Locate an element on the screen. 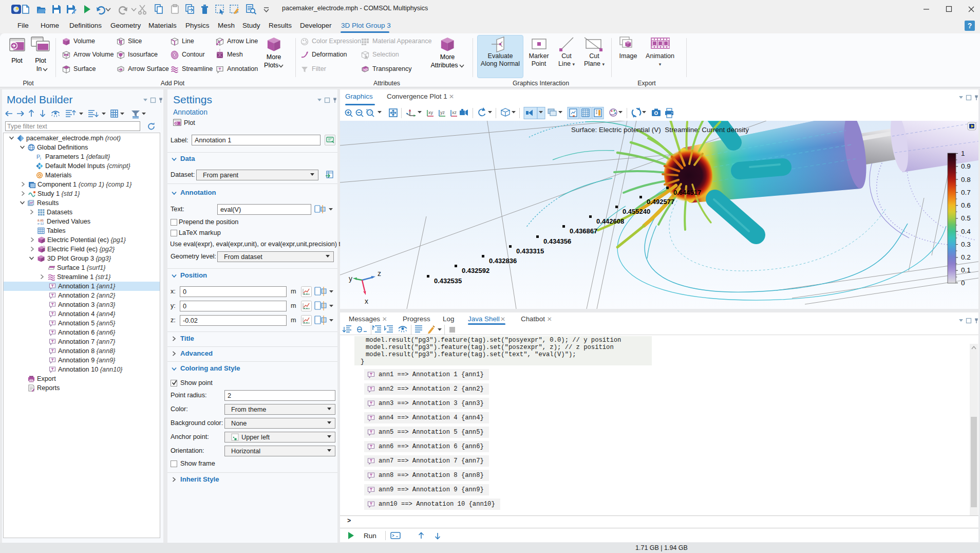 This screenshot has height=553, width=980. svg-text: Attributes is located at coordinates (444, 65).